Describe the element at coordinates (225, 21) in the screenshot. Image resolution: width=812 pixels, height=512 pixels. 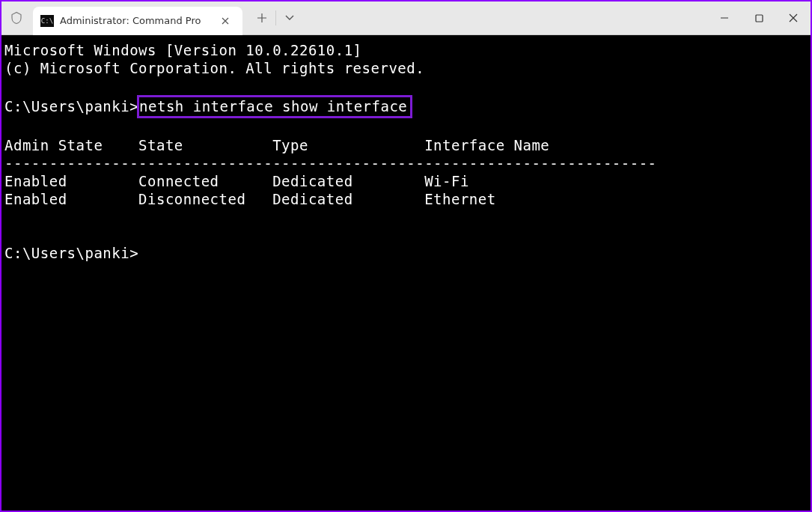
I see `tab-close-button` at that location.